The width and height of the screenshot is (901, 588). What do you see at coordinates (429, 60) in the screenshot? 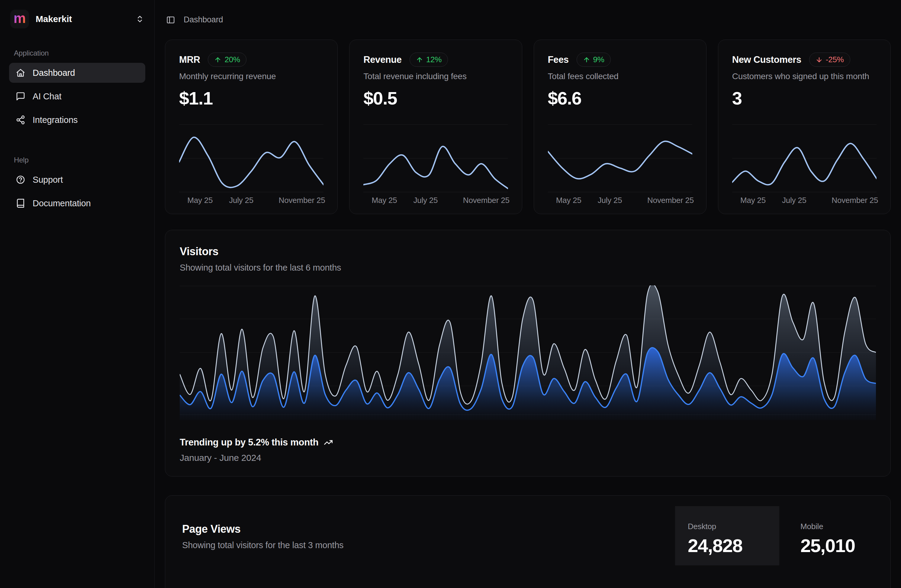
I see `trend-badge: 12%` at bounding box center [429, 60].